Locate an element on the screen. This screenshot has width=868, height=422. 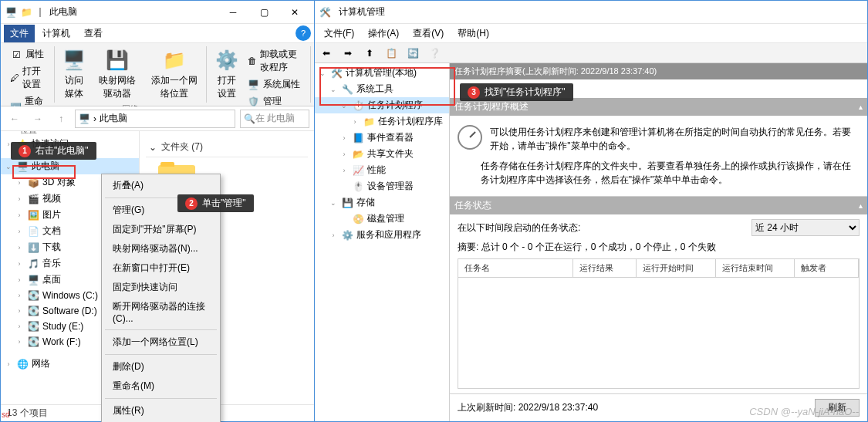
compmgmt-title: 计算机管理 is located at coordinates (599, 12).